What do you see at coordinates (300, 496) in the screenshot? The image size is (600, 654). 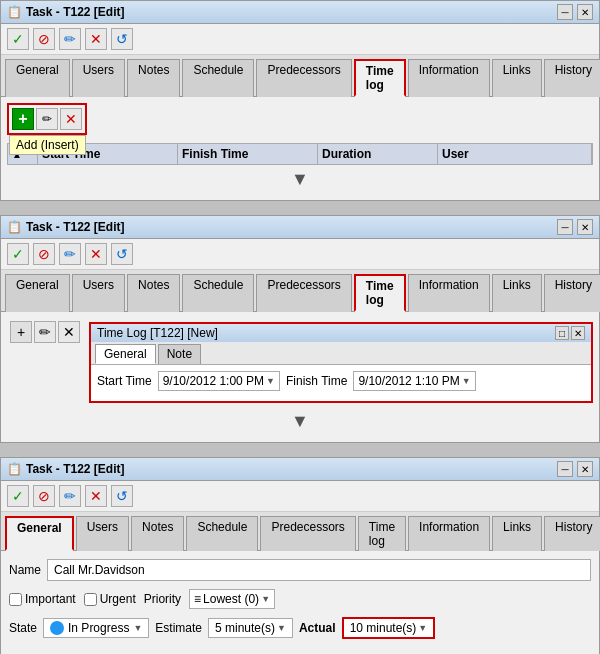 I see `window3-toolbar: ✓ ⊘ ✏ ✕ ↺` at bounding box center [300, 496].